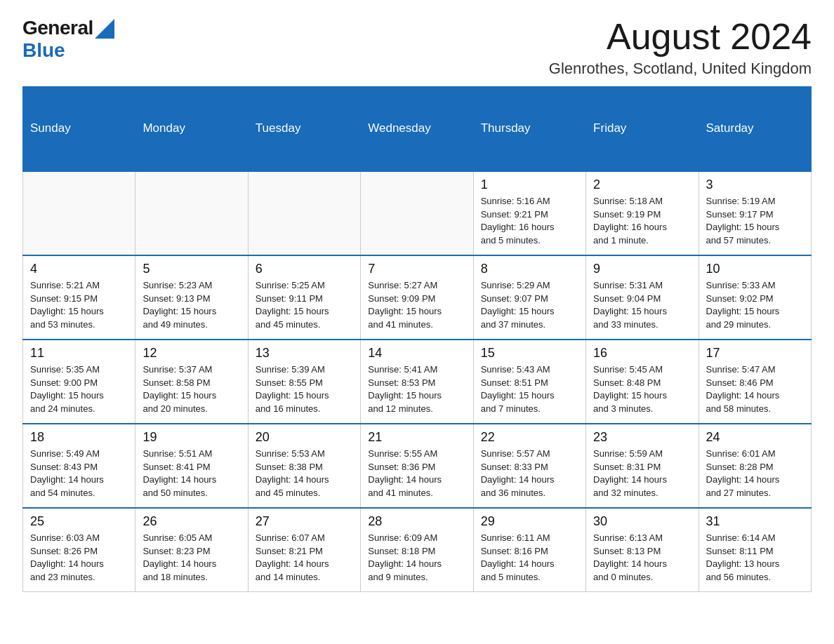 This screenshot has height=644, width=834. Describe the element at coordinates (417, 558) in the screenshot. I see `day-info: Sunrise: 6:09 AMSunset: 8:18 PMDaylight:…` at that location.